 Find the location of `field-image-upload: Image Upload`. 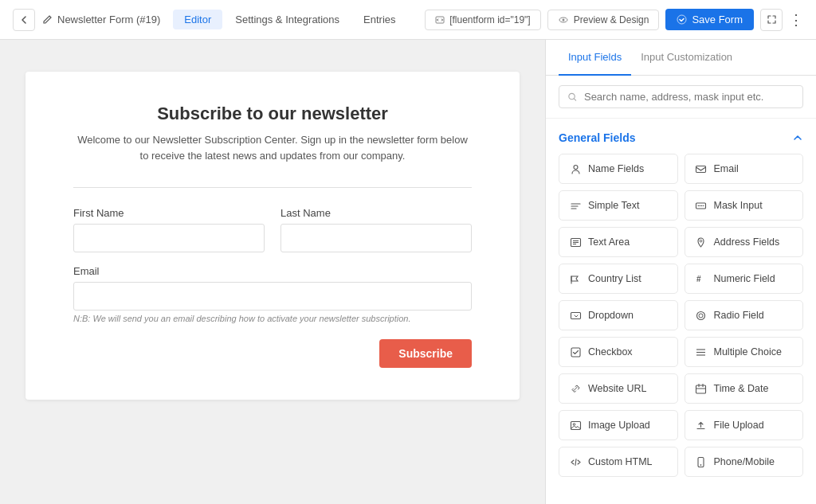

field-image-upload: Image Upload is located at coordinates (618, 425).